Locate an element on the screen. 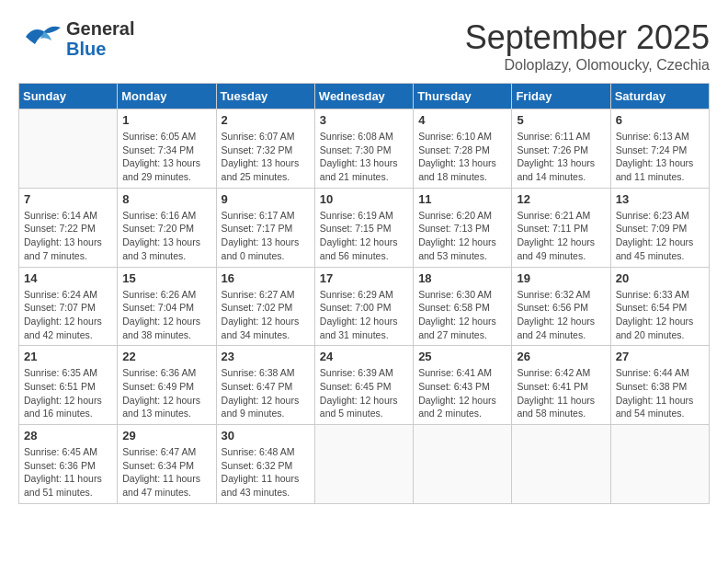 The width and height of the screenshot is (728, 563). day-info: Sunrise: 6:42 AMSunset: 6:41 PMDaylight:… is located at coordinates (561, 394).